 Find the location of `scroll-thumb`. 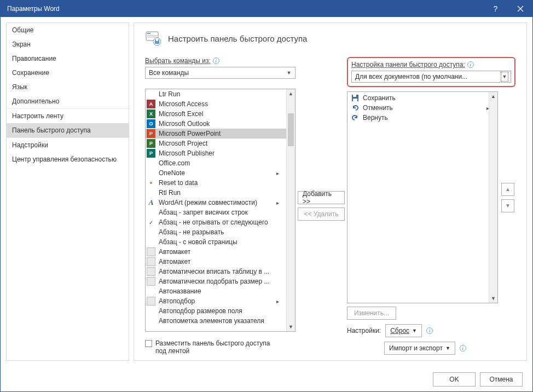

scroll-thumb is located at coordinates (291, 130).